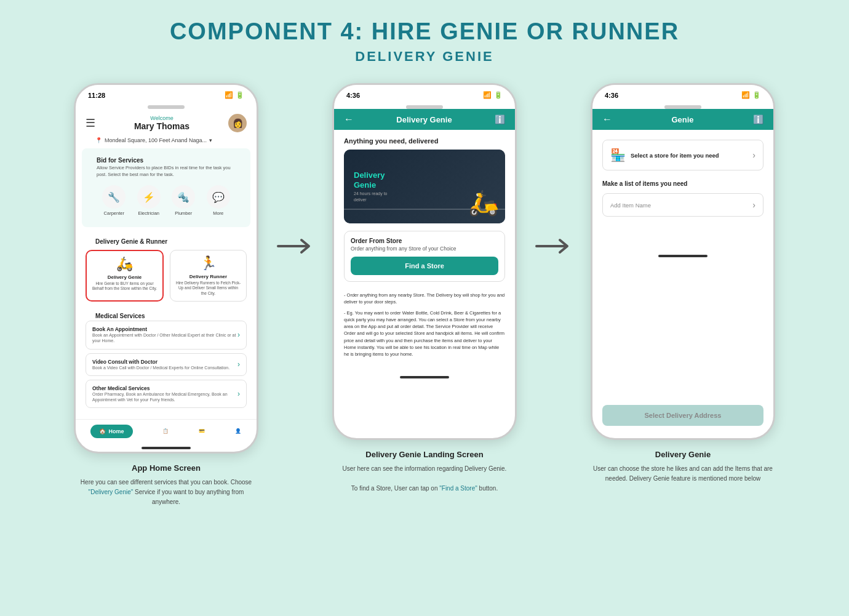  What do you see at coordinates (161, 362) in the screenshot?
I see `video-consult-title: Video Consult with Doctor` at bounding box center [161, 362].